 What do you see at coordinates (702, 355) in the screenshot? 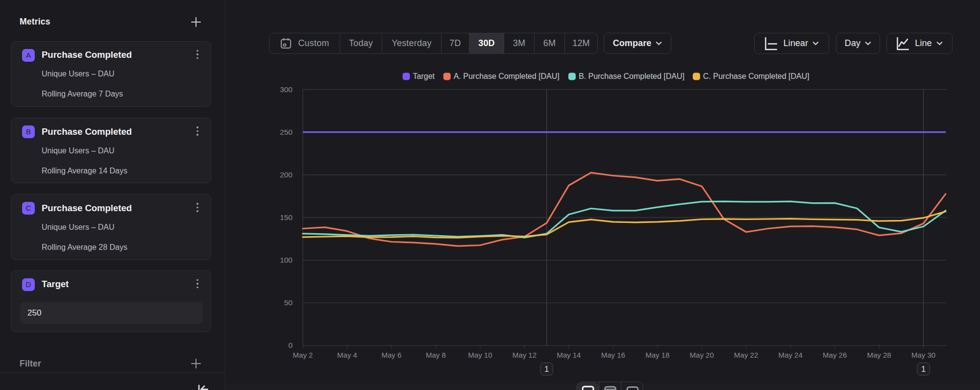
I see `svg-text: May 20` at bounding box center [702, 355].